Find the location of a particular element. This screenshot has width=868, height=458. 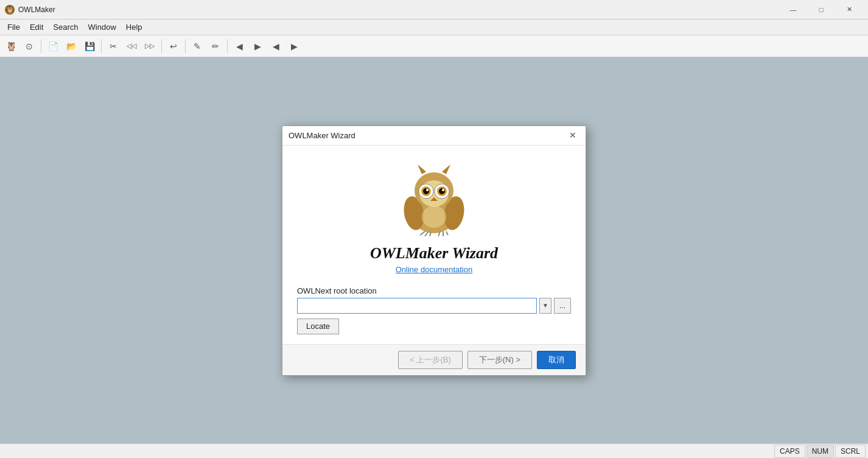

next2-btn: ▶ is located at coordinates (294, 46).